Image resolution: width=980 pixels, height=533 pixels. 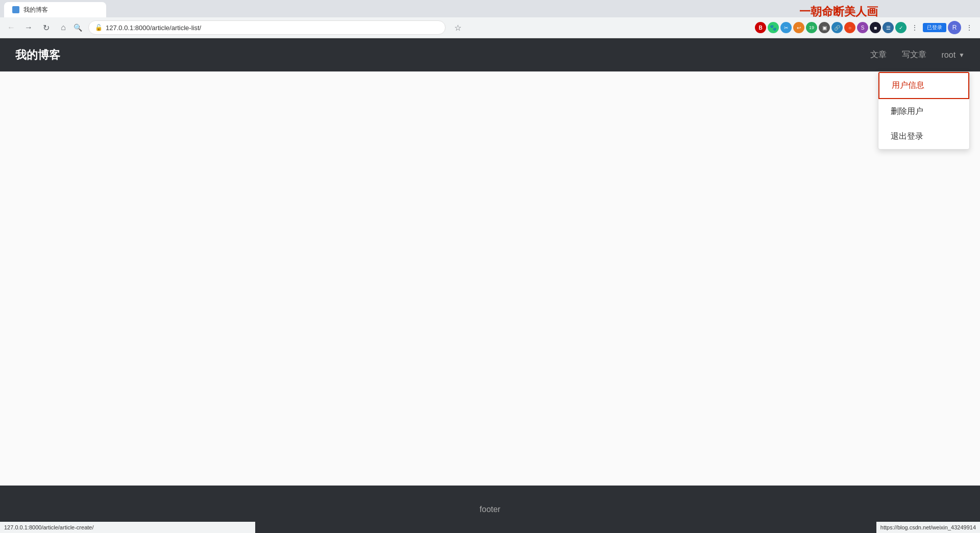 I want to click on address-text: 127.0.0.1:8000/article/article-list/, so click(x=153, y=28).